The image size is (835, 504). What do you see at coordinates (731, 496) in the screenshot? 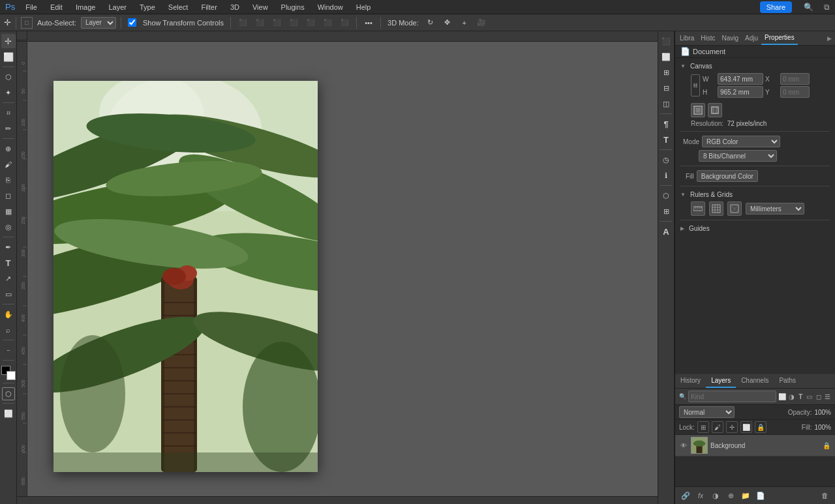
I see `adjustment-layer-icon: ⊕` at bounding box center [731, 496].